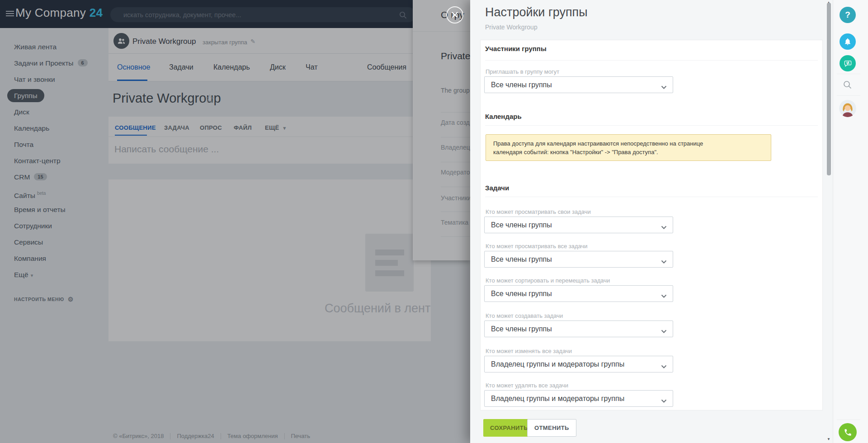 Image resolution: width=868 pixels, height=443 pixels. Describe the element at coordinates (579, 329) in the screenshot. I see `create-tasks-select: Все члены группы` at that location.